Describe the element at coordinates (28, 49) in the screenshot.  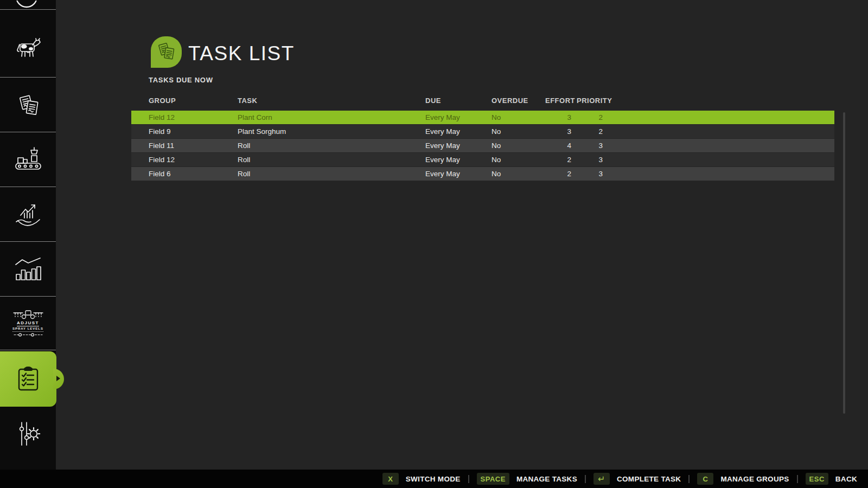
I see `sidebar-item-animals` at that location.